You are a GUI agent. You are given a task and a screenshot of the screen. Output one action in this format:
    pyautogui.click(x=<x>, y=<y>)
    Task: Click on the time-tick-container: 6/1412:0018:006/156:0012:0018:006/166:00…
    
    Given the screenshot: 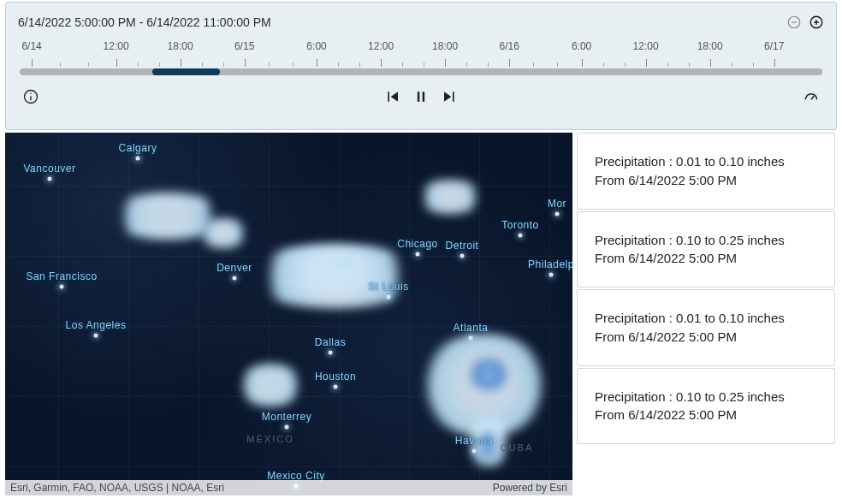 What is the action you would take?
    pyautogui.click(x=421, y=50)
    